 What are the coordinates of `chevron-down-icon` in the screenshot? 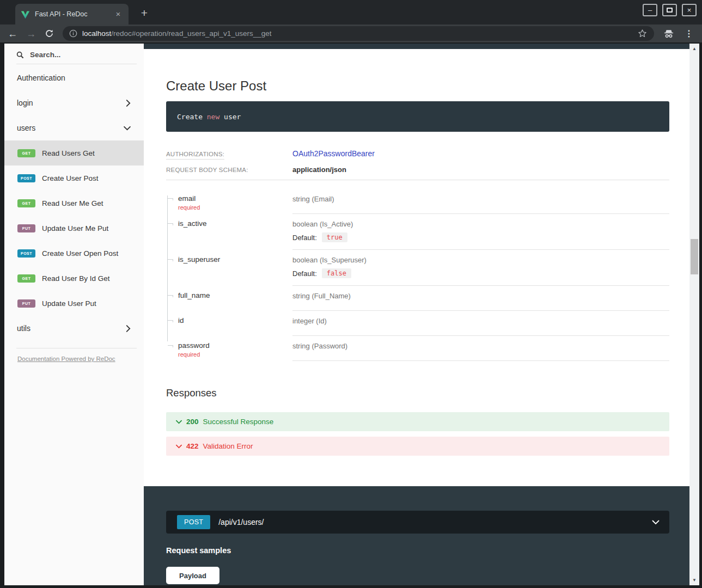 It's located at (656, 523).